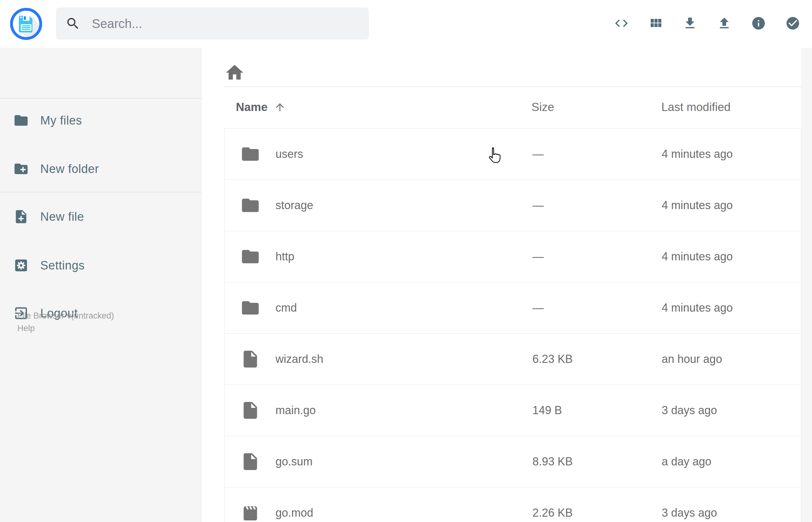 The width and height of the screenshot is (812, 522). Describe the element at coordinates (261, 107) in the screenshot. I see `column-header-name: Name` at that location.